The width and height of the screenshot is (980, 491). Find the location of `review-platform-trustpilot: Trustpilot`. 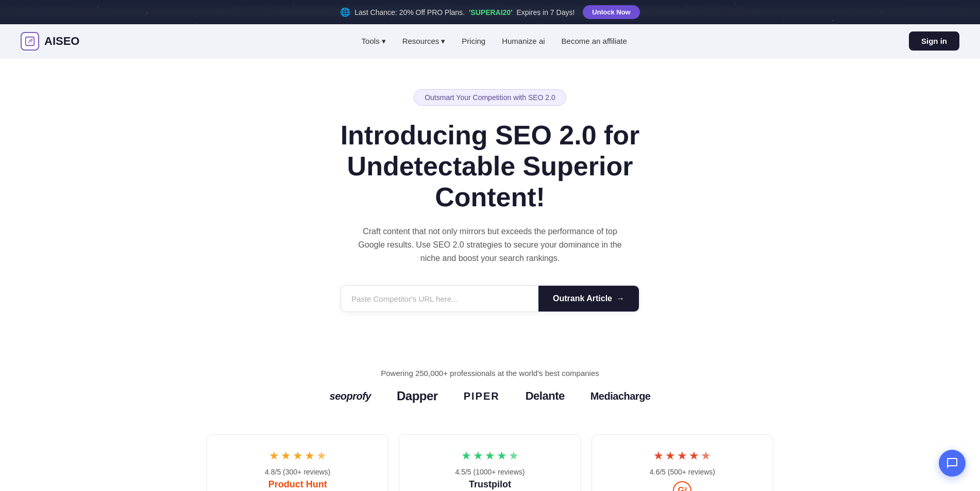

review-platform-trustpilot: Trustpilot is located at coordinates (489, 485).